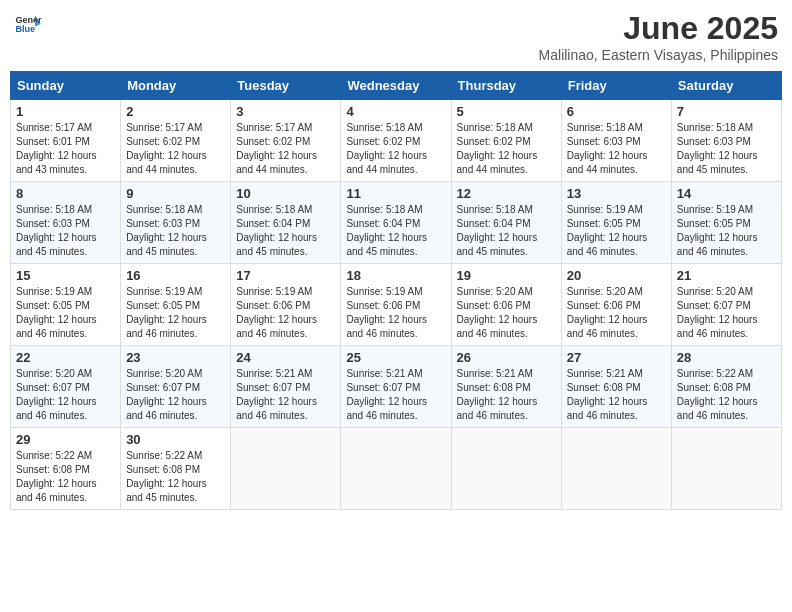 The width and height of the screenshot is (792, 612). What do you see at coordinates (66, 387) in the screenshot?
I see `calendar-day-22: 22Sunrise: 5:20 AMSunset: 6:07 PMDayligh…` at bounding box center [66, 387].